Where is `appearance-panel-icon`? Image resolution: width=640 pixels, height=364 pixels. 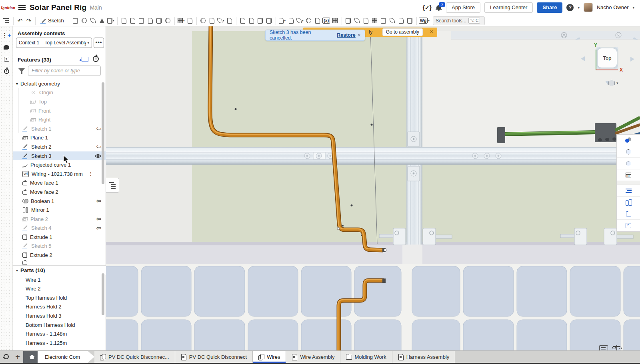 appearance-panel-icon is located at coordinates (628, 141).